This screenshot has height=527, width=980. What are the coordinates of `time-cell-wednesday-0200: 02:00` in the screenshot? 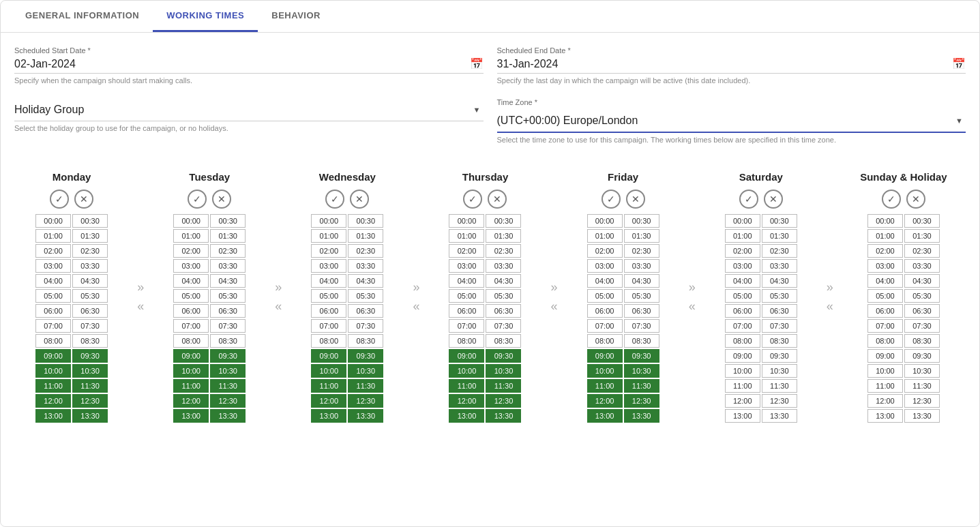 It's located at (329, 251).